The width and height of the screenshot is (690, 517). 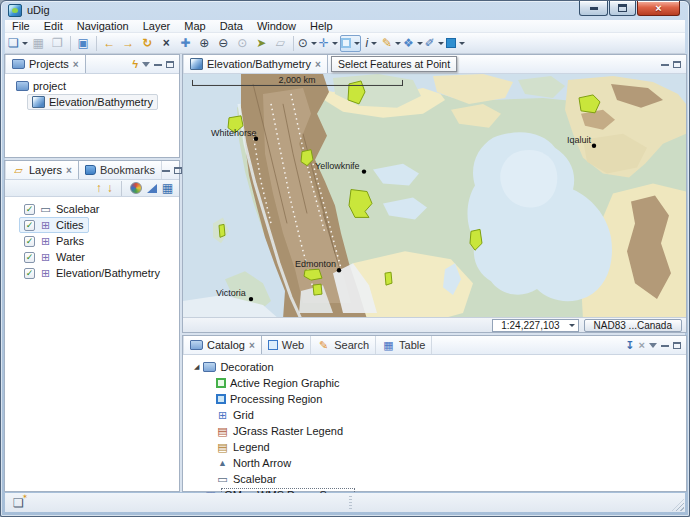 What do you see at coordinates (18, 44) in the screenshot?
I see `new-map-button: ❏` at bounding box center [18, 44].